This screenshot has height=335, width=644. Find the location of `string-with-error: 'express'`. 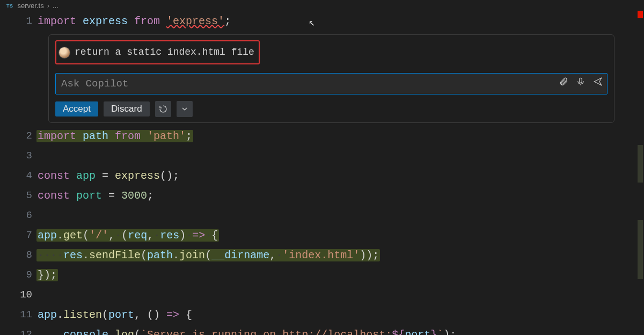

string-with-error: 'express' is located at coordinates (195, 21).